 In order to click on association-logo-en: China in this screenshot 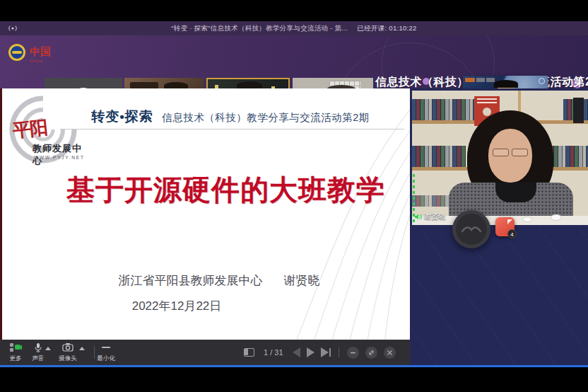, I will do `click(36, 61)`.